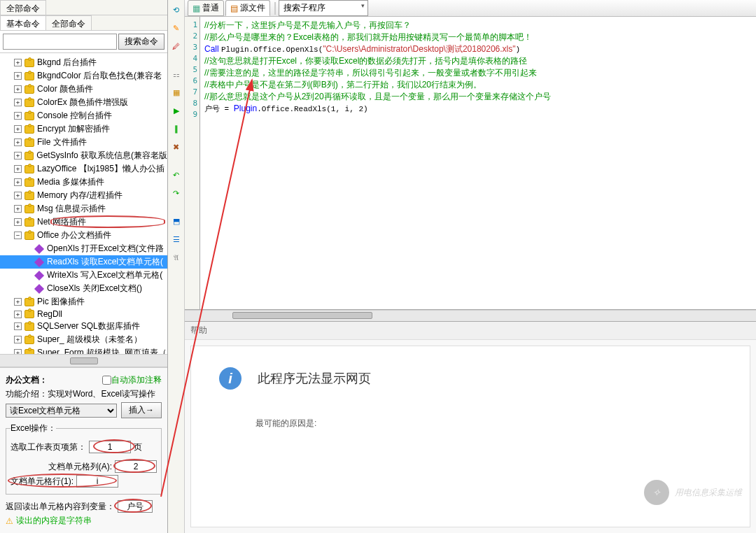 The width and height of the screenshot is (756, 533). Describe the element at coordinates (84, 276) in the screenshot. I see `tree-item: WriteXls 写入Excel文档单元格(` at that location.